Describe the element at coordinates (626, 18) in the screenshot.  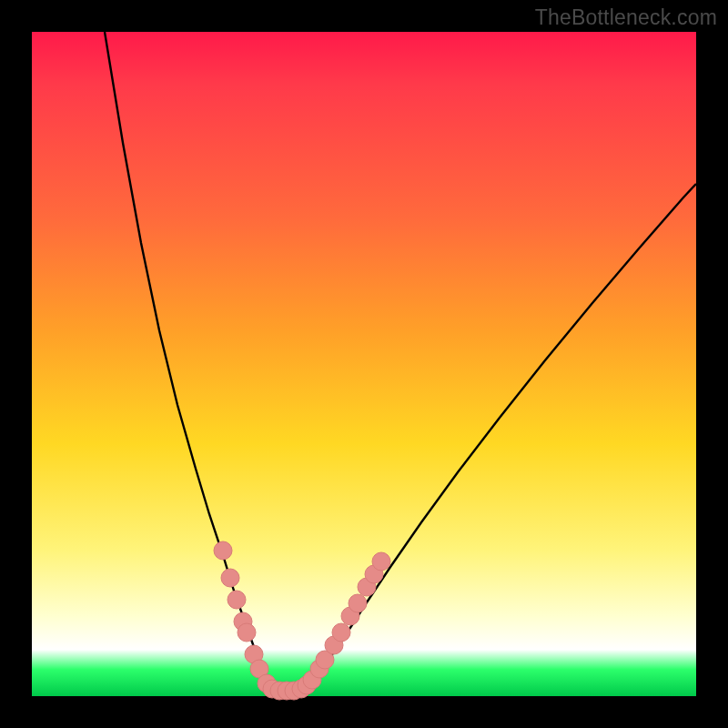
I see `watermark-text: TheBottleneck.com` at that location.